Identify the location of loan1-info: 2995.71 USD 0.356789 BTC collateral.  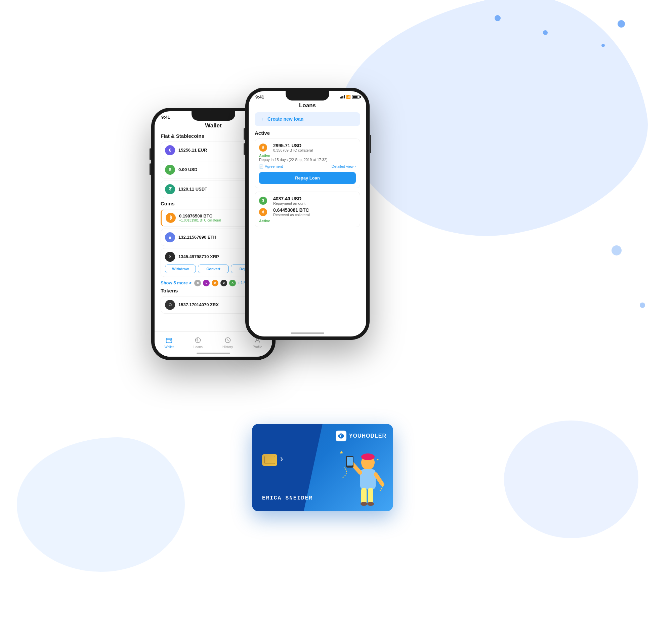
(293, 147).